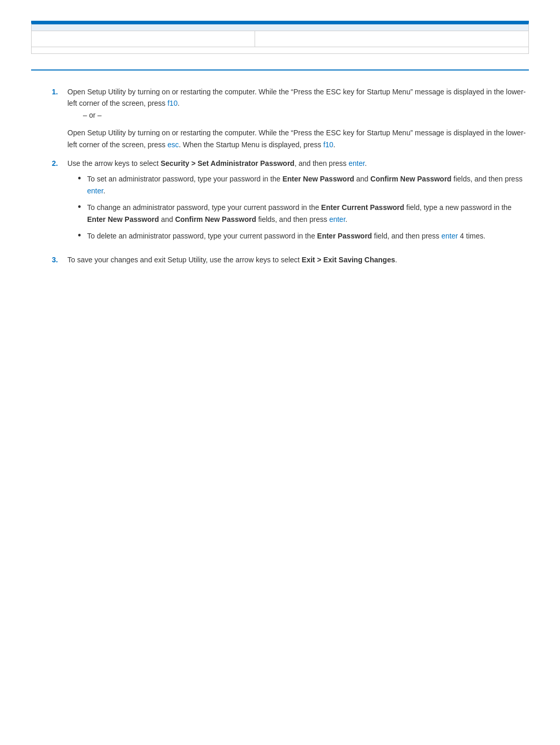  What do you see at coordinates (318, 179) in the screenshot?
I see `b1-bold1: Enter New Password` at bounding box center [318, 179].